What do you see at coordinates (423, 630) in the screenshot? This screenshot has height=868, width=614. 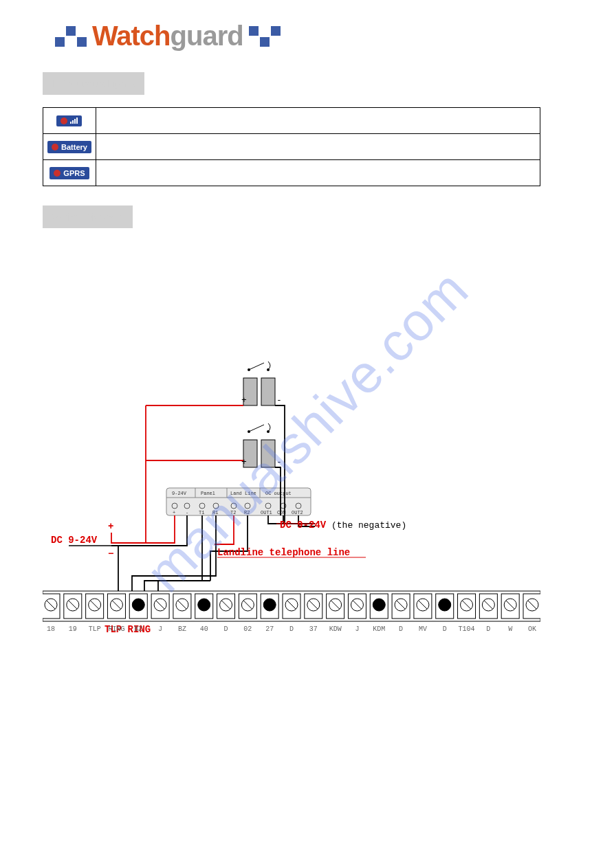 I see `svg-text: MV` at bounding box center [423, 630].